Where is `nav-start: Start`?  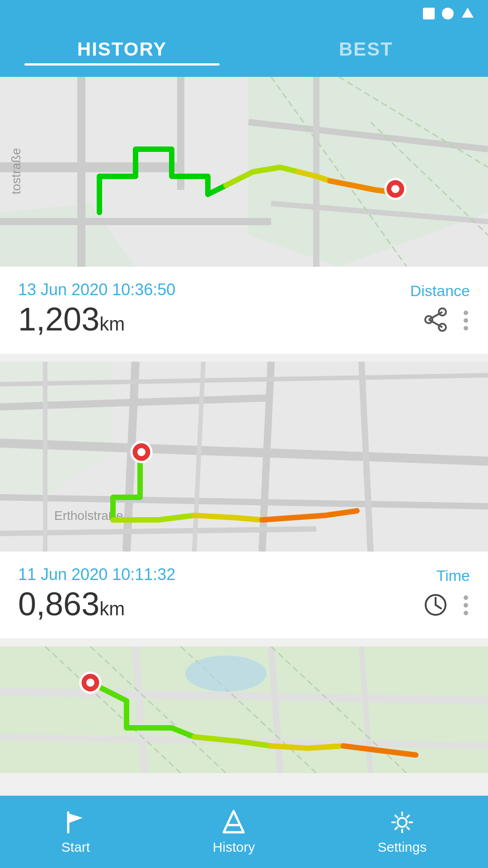
nav-start: Start is located at coordinates (76, 832).